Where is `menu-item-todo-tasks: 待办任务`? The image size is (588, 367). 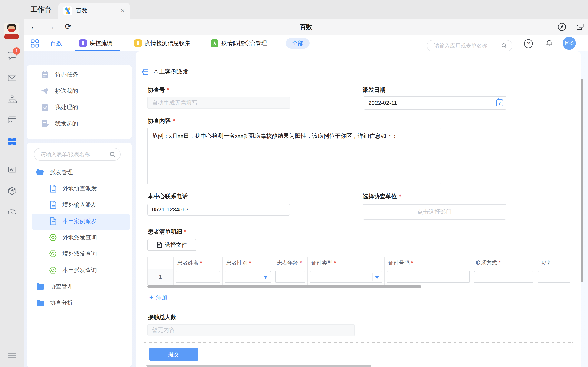 menu-item-todo-tasks: 待办任务 is located at coordinates (79, 75).